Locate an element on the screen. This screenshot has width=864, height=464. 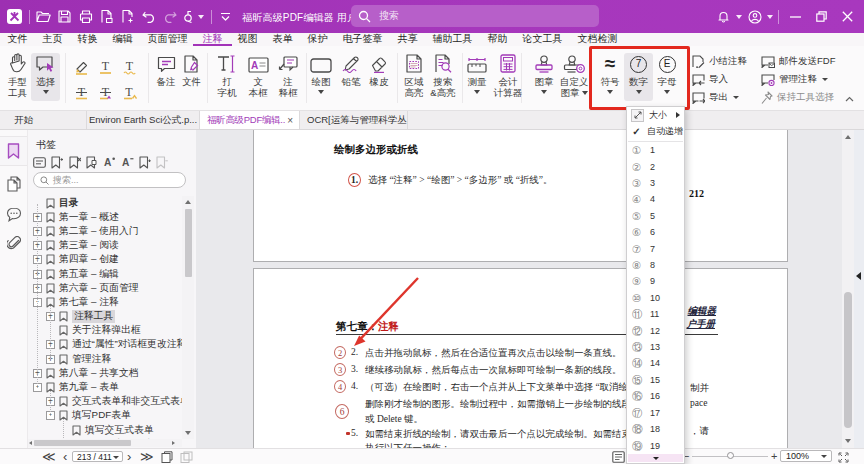
number-annotation-6: 6 is located at coordinates (342, 412).